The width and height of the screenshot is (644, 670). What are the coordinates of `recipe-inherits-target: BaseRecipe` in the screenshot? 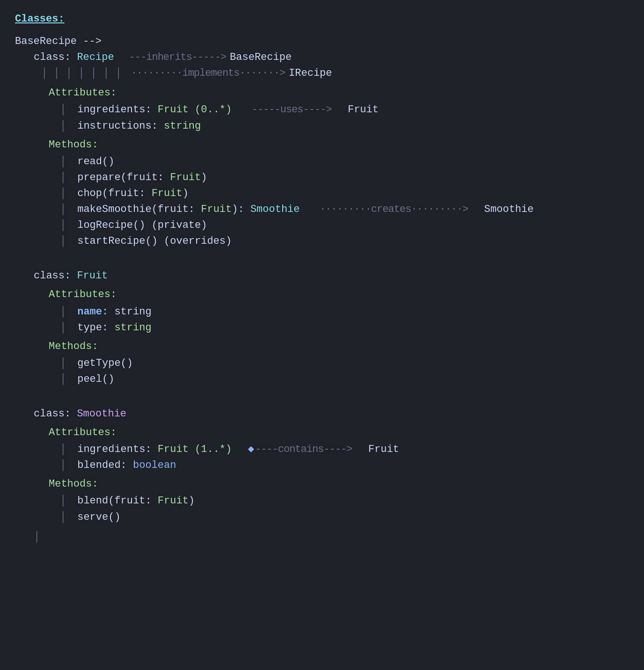 It's located at (261, 58).